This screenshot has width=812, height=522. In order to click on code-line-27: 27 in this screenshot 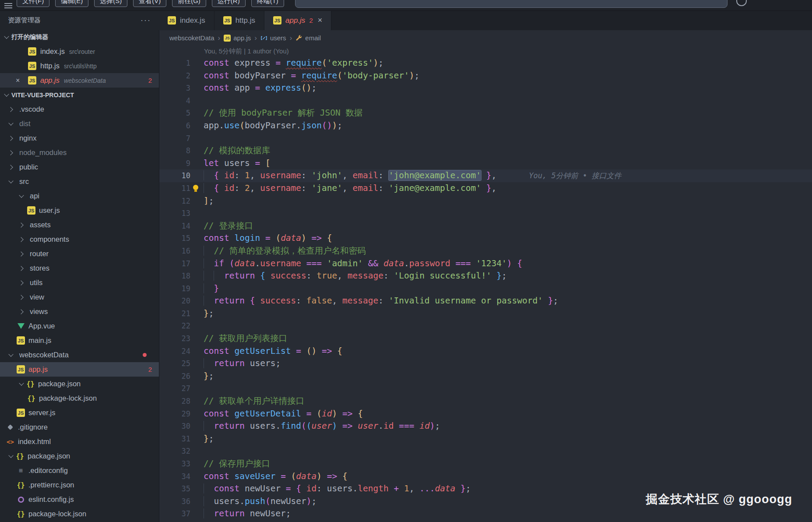, I will do `click(485, 389)`.